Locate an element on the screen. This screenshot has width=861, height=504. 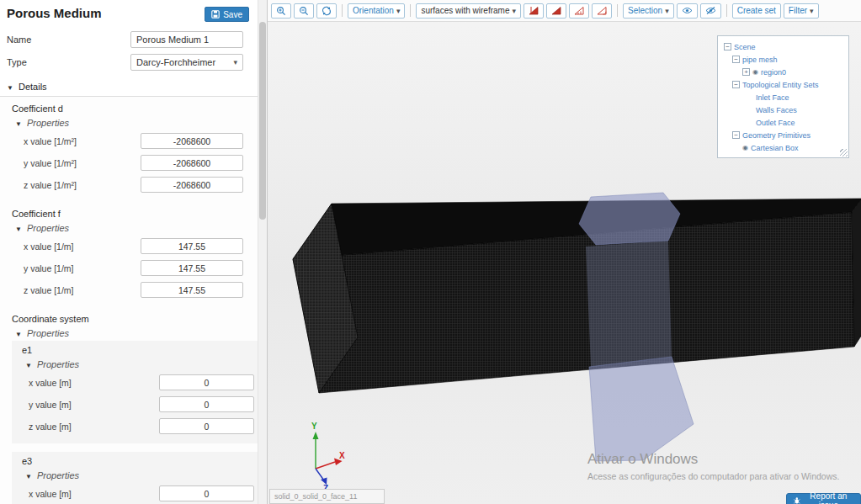
coefficient-f-y-input is located at coordinates (192, 268).